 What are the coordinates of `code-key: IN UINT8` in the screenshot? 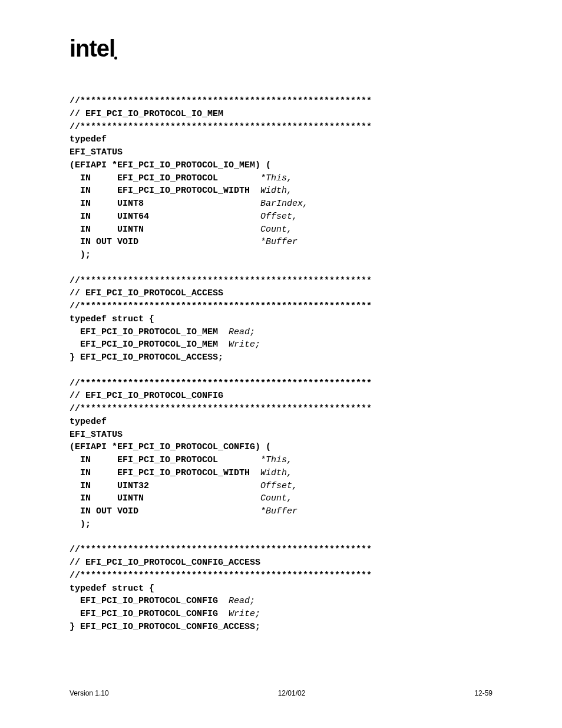 It's located at (165, 204).